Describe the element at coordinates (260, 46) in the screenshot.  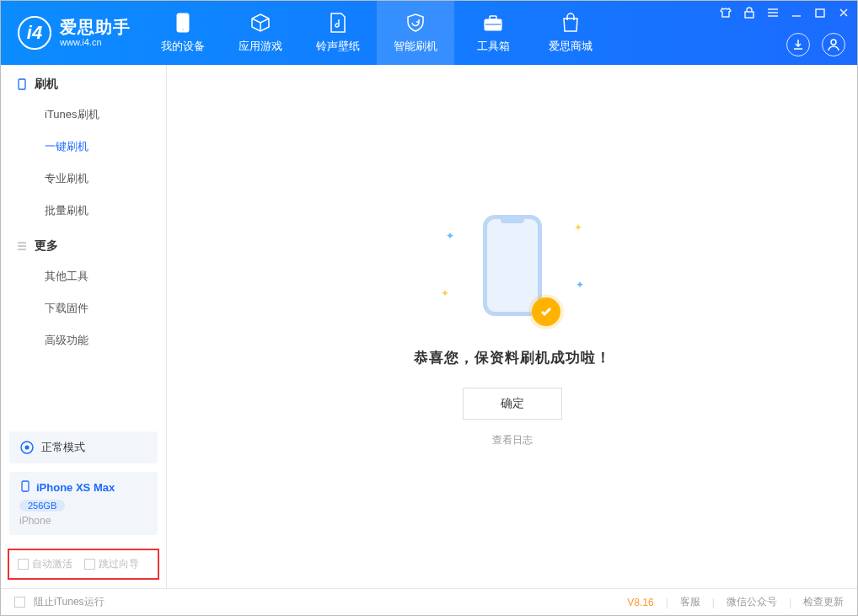
I see `tab-label: 应用游戏` at that location.